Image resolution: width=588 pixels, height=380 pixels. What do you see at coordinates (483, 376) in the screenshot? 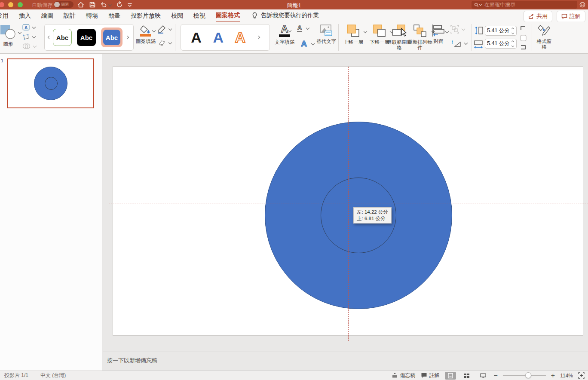
I see `slideshow-view-button` at bounding box center [483, 376].